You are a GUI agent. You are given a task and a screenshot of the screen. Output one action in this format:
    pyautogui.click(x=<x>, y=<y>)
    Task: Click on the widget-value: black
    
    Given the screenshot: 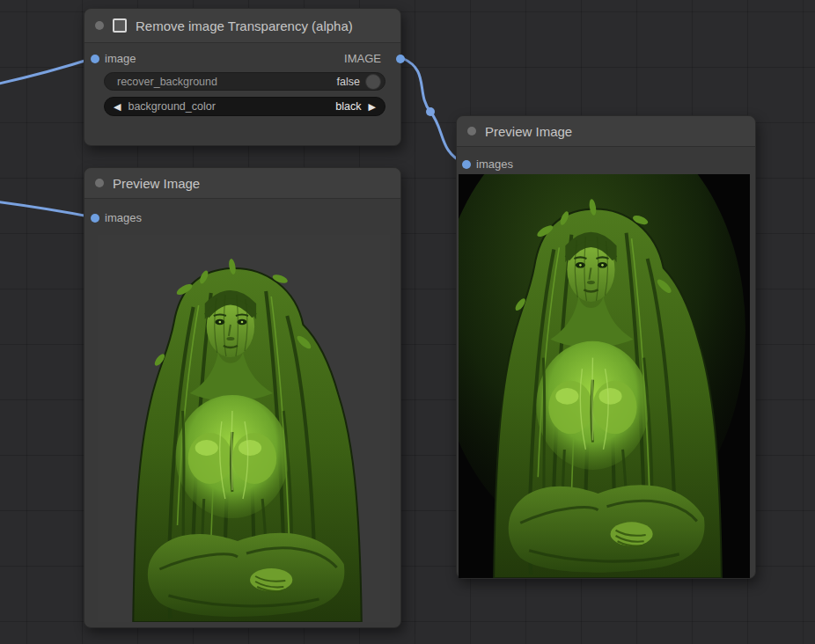 What is the action you would take?
    pyautogui.click(x=349, y=106)
    